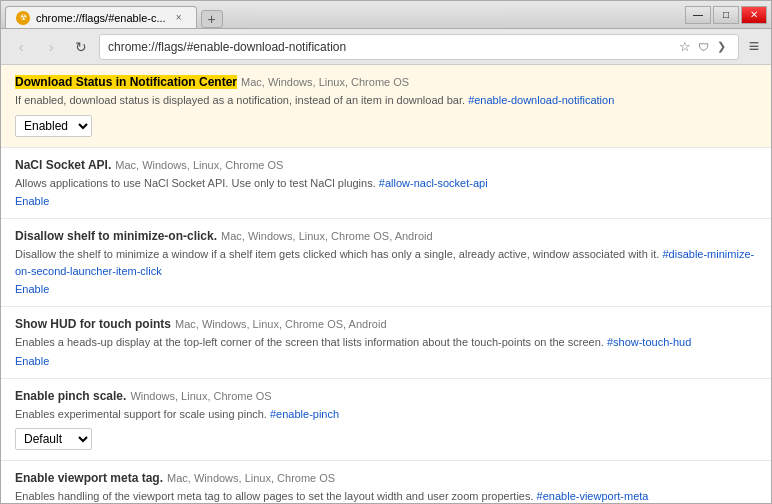  I want to click on forward-button: ›, so click(51, 47).